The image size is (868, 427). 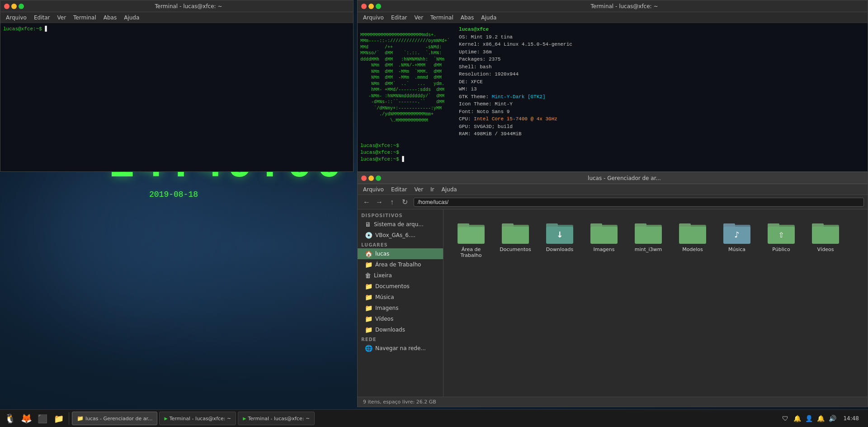 What do you see at coordinates (467, 18) in the screenshot?
I see `menu-abas-right: Abas` at bounding box center [467, 18].